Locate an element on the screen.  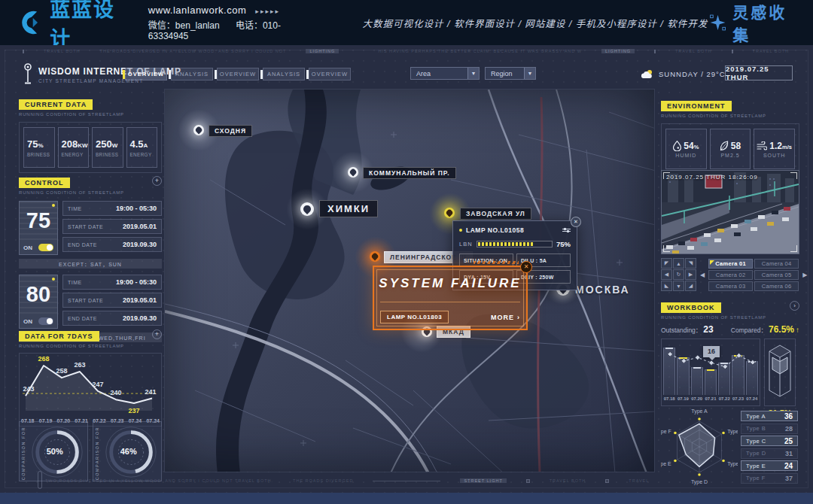
tab-analysis-2: ANALYSIS is located at coordinates (284, 74).